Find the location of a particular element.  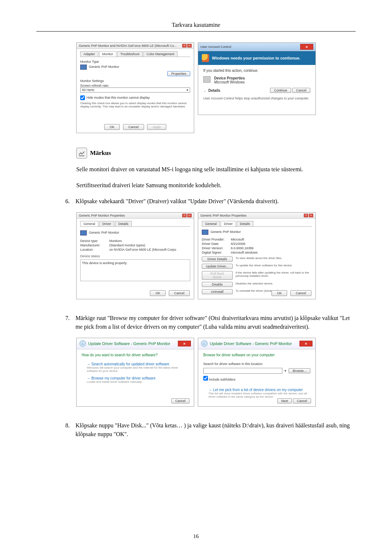

monitor-type-label: Monitor Type is located at coordinates (135, 62).